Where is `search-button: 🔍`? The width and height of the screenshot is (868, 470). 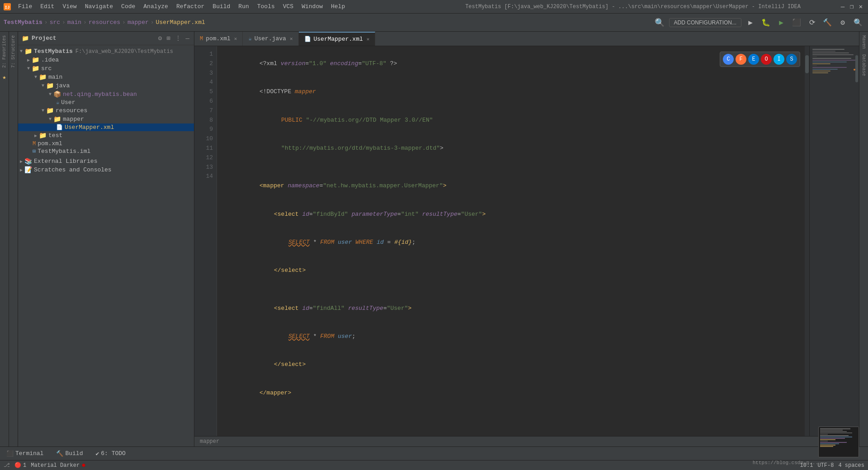 search-button: 🔍 is located at coordinates (858, 23).